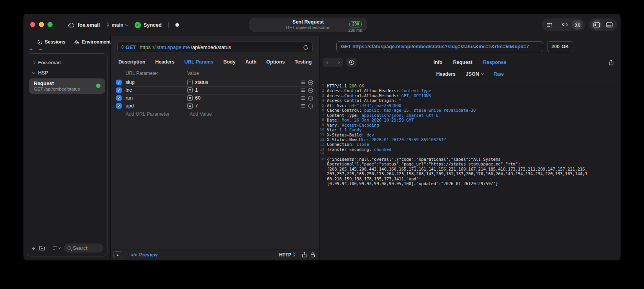 This screenshot has width=644, height=289. Describe the element at coordinates (144, 255) in the screenshot. I see `preview-button: </> Preview` at that location.